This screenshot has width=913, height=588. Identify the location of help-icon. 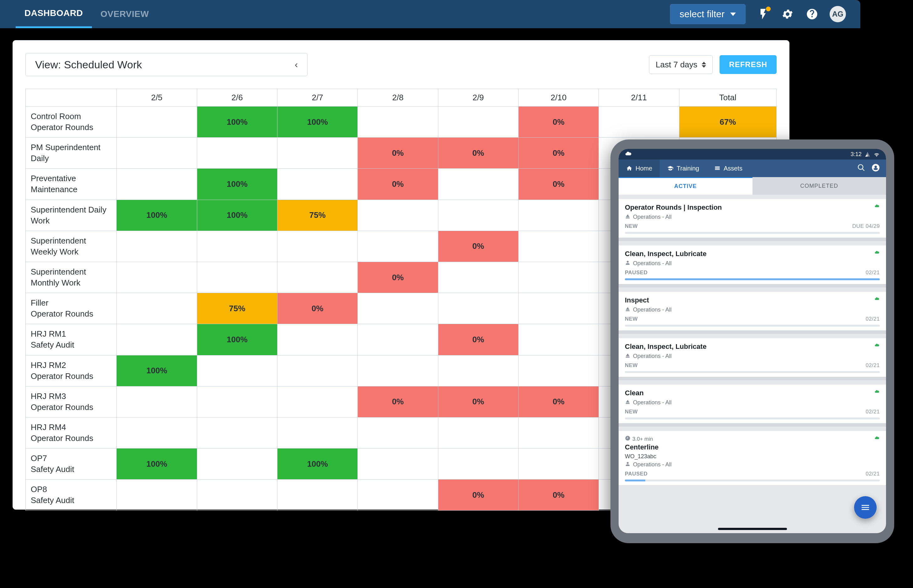
(812, 14).